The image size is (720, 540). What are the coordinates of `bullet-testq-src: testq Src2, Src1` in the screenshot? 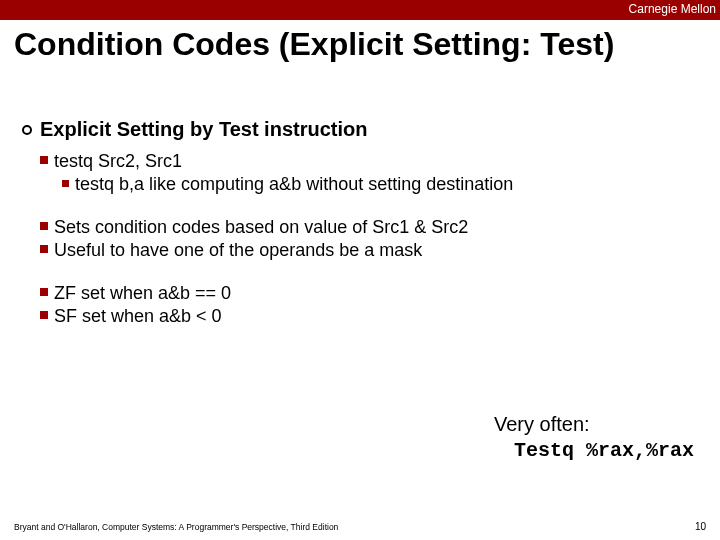 It's located at (370, 162).